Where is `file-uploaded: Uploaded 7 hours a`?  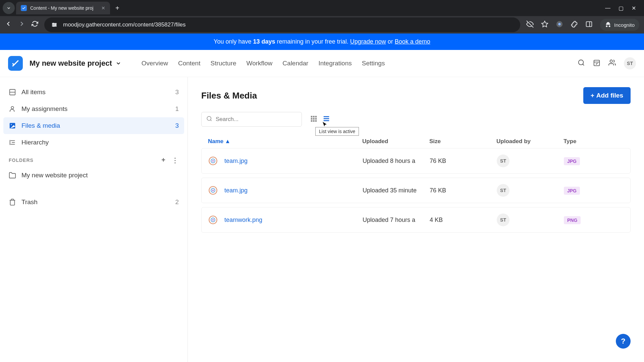
file-uploaded: Uploaded 7 hours a is located at coordinates (396, 220).